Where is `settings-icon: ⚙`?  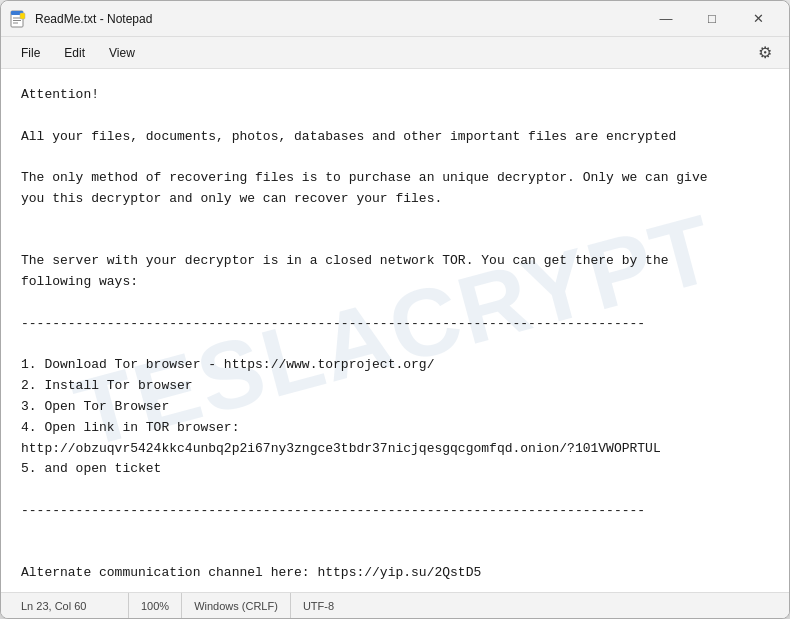 settings-icon: ⚙ is located at coordinates (765, 53).